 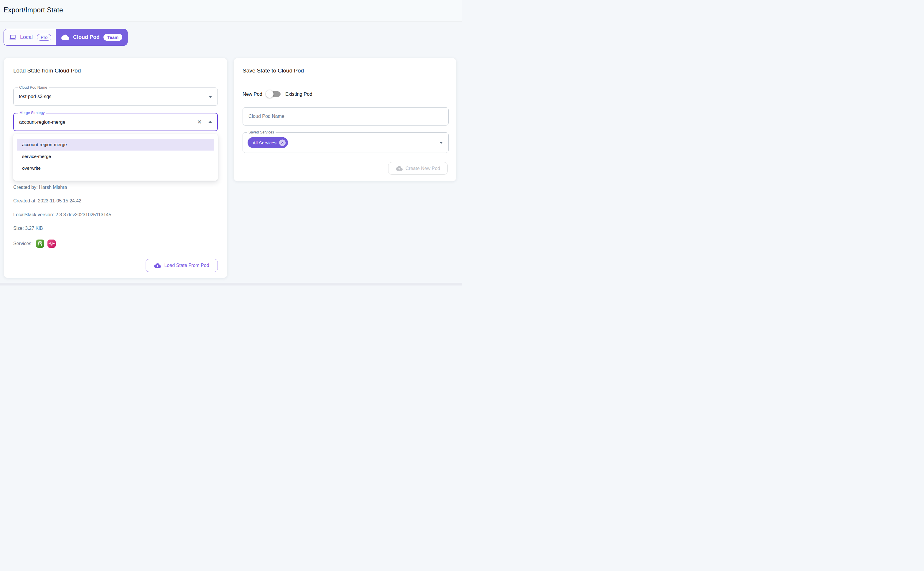 I want to click on tab-cloud-pod: Cloud Pod Team, so click(x=91, y=37).